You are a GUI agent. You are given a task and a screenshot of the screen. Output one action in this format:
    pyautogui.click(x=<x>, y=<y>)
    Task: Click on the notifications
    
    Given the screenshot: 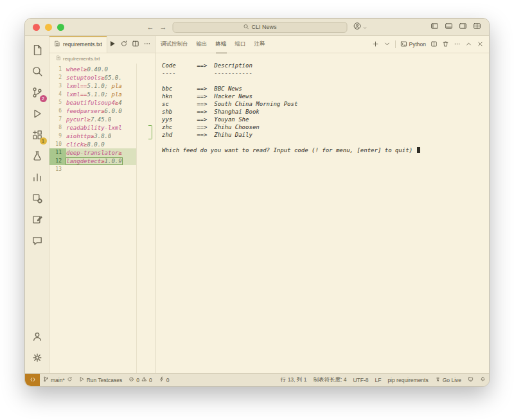 What is the action you would take?
    pyautogui.click(x=483, y=380)
    